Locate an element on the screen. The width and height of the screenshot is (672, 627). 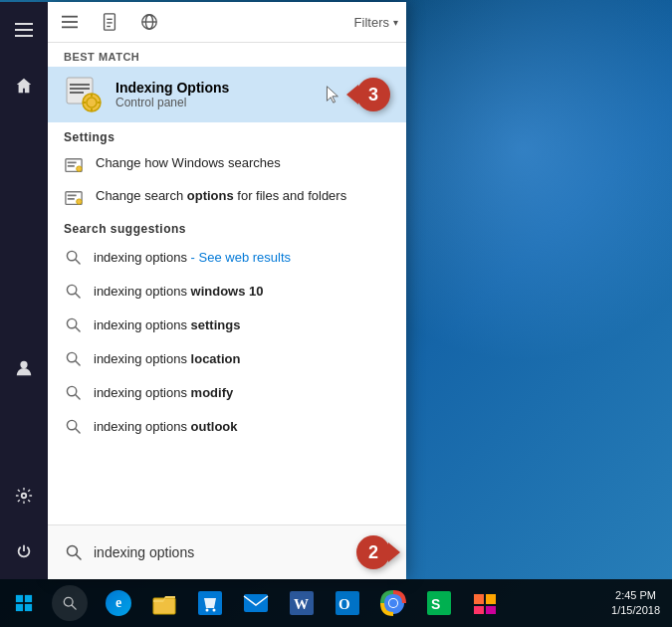
sidebar-settings is located at coordinates (24, 496).